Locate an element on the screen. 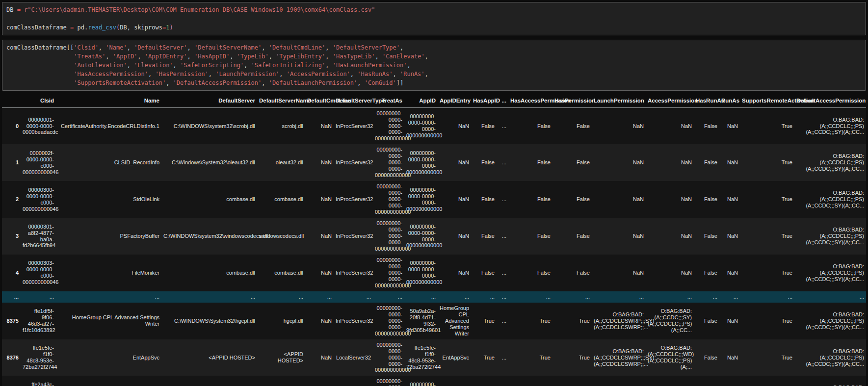 This screenshot has width=868, height=386. table-cell: PhotoViewer.dll is located at coordinates (281, 381).